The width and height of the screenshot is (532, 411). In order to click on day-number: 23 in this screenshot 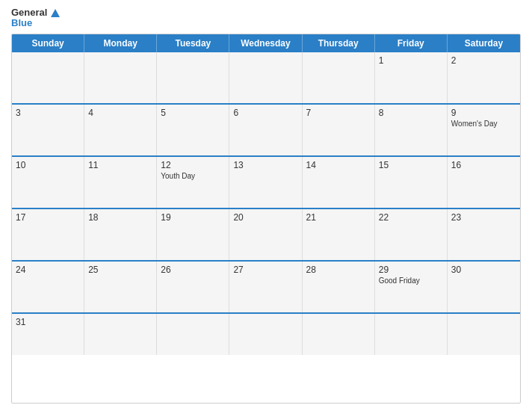, I will do `click(484, 217)`.